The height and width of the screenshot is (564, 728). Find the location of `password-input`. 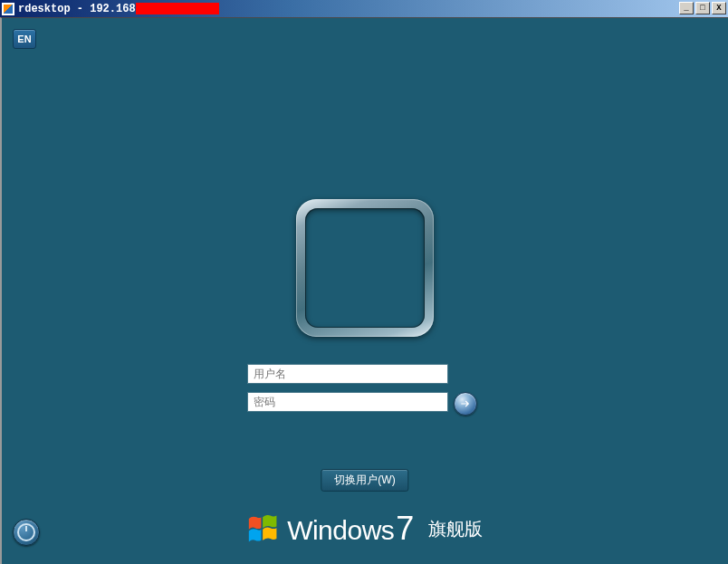

password-input is located at coordinates (348, 402).